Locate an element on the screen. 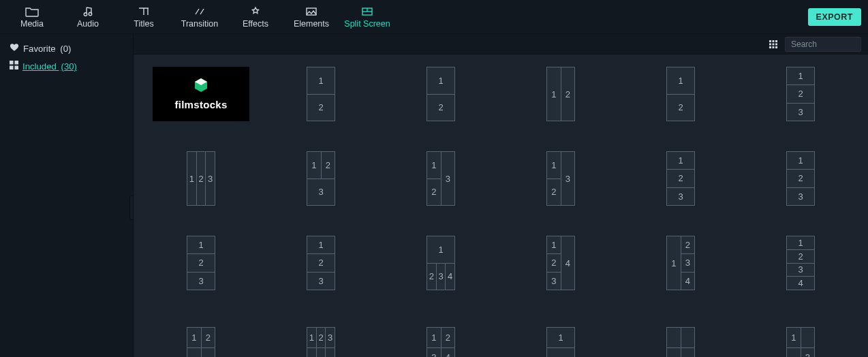 This screenshot has width=868, height=357. export-button: EXPORT is located at coordinates (835, 17).